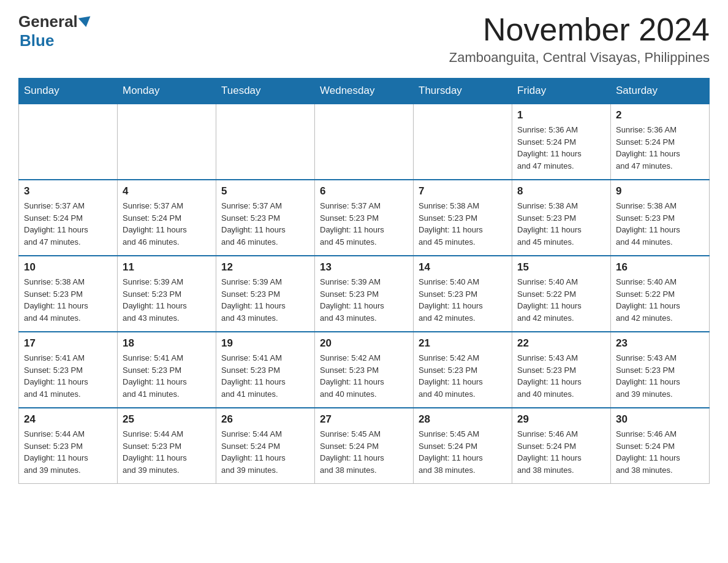  What do you see at coordinates (167, 191) in the screenshot?
I see `day-number: 4` at bounding box center [167, 191].